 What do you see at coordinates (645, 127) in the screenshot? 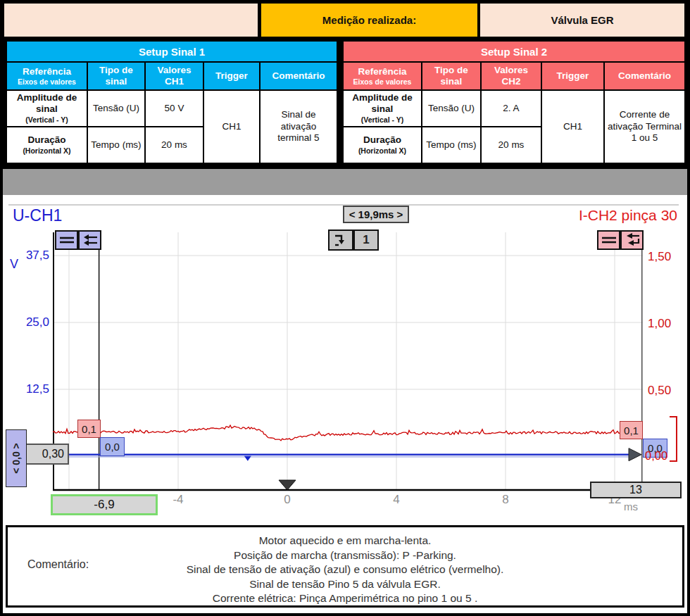
I see `setup2-comment-value: Corrente de ativação Terminal 1 ou 5` at bounding box center [645, 127].